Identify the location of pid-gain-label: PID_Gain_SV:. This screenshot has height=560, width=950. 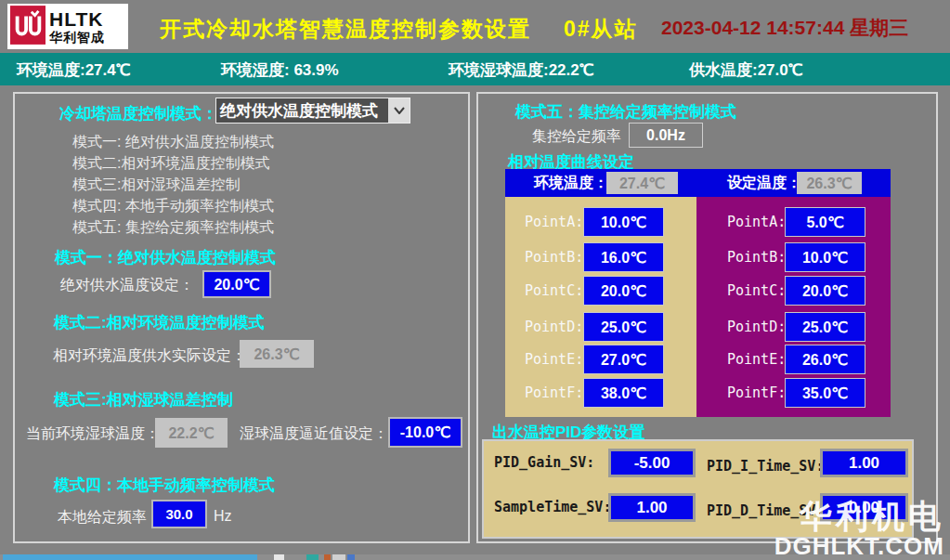
(544, 462).